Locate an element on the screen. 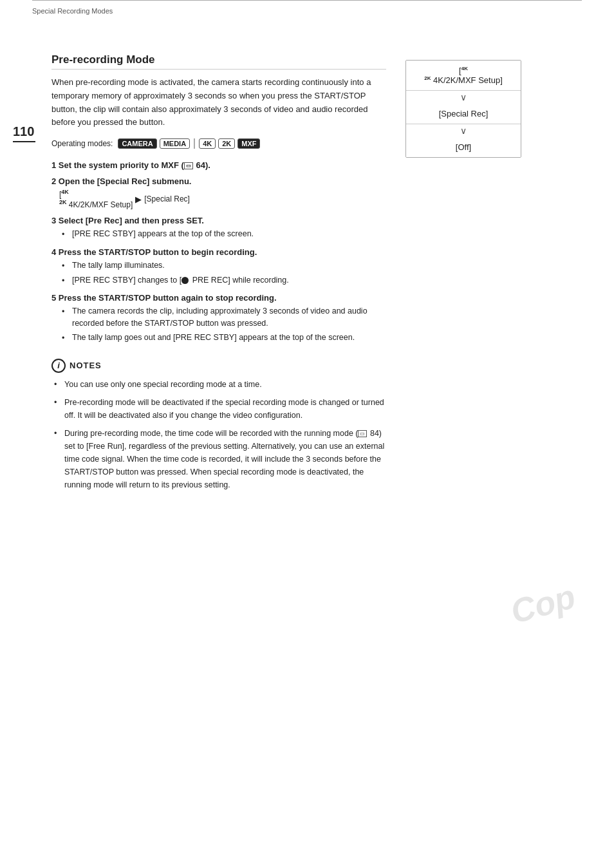 The width and height of the screenshot is (614, 868). intro-text: When pre-recording mode is activated, th… is located at coordinates (219, 103).